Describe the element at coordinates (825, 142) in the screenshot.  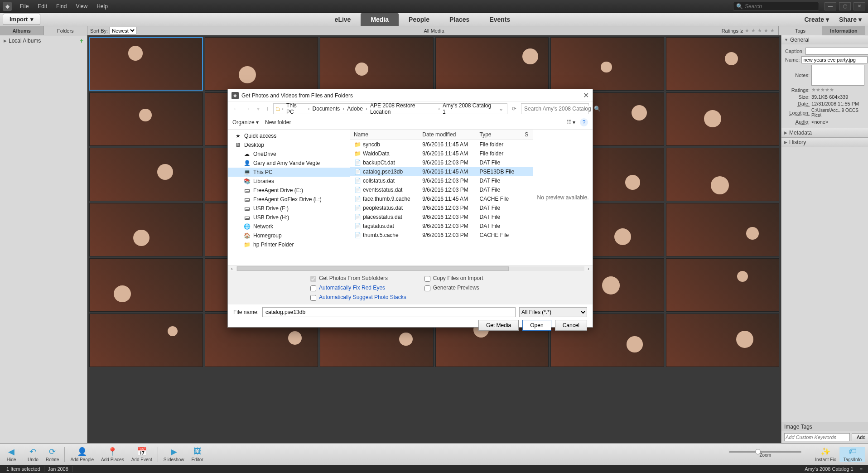
I see `section-history: ▶History` at that location.